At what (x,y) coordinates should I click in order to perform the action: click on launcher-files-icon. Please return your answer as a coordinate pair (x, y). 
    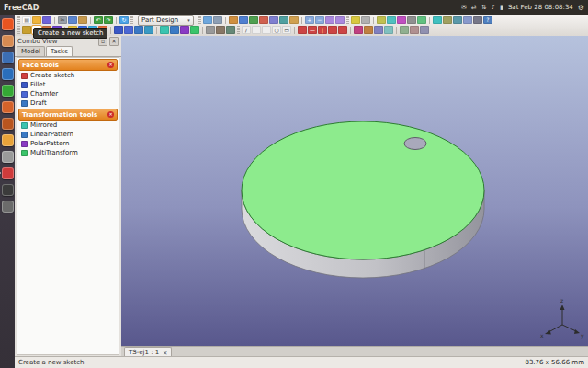
    Looking at the image, I should click on (7, 40).